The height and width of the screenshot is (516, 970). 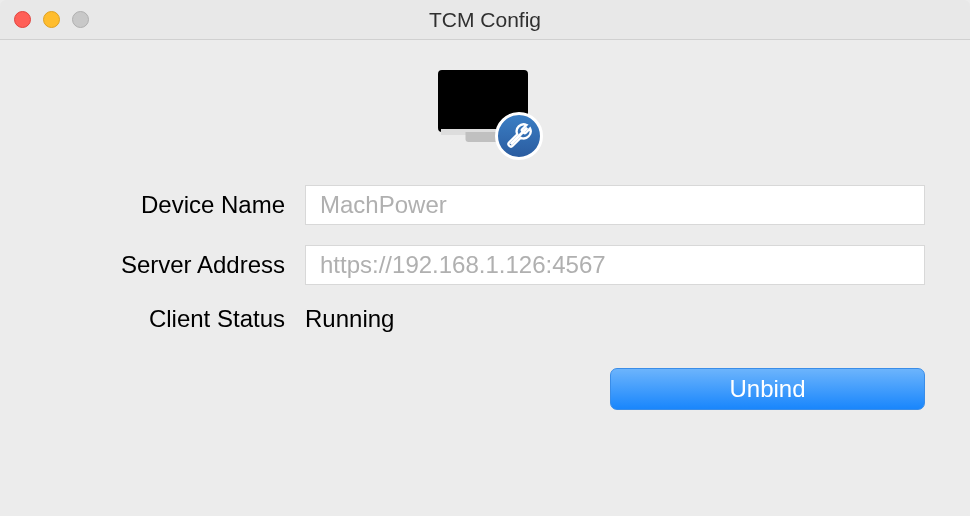 I want to click on unbind-button: Unbind, so click(x=768, y=389).